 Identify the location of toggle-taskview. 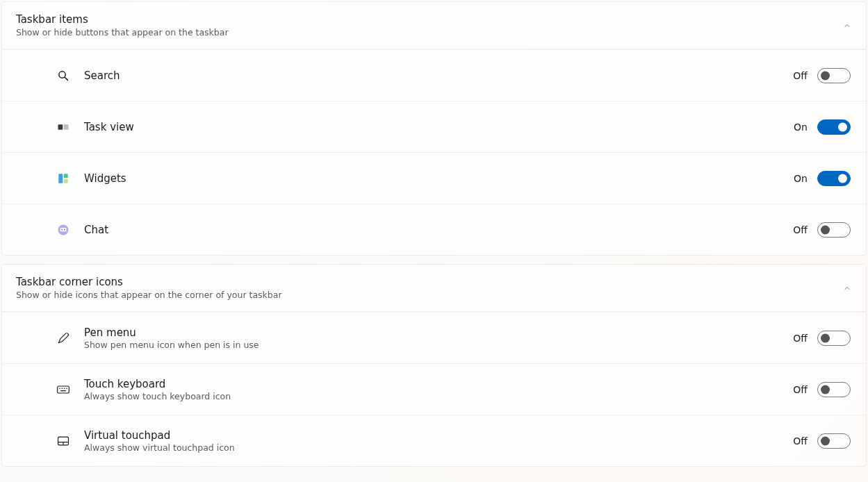
(834, 127).